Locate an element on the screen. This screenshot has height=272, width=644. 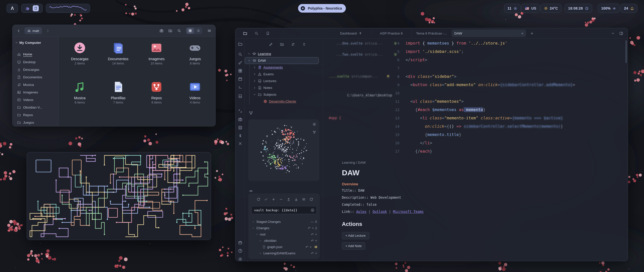
ribbon-quick-switcher-button is located at coordinates (240, 63).